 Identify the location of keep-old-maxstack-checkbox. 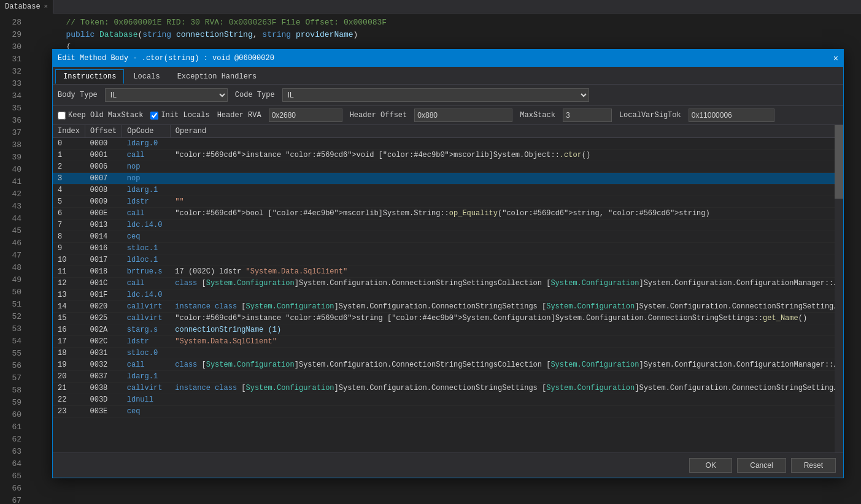
(61, 115).